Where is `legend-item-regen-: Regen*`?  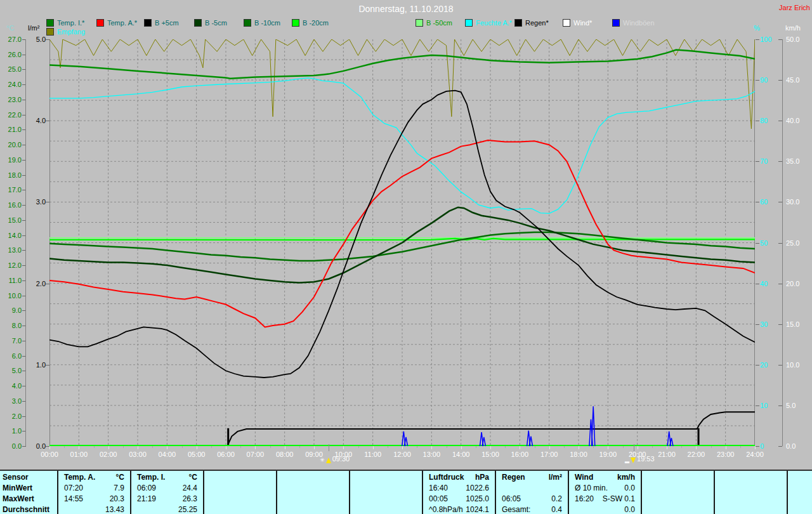 legend-item-regen-: Regen* is located at coordinates (532, 23).